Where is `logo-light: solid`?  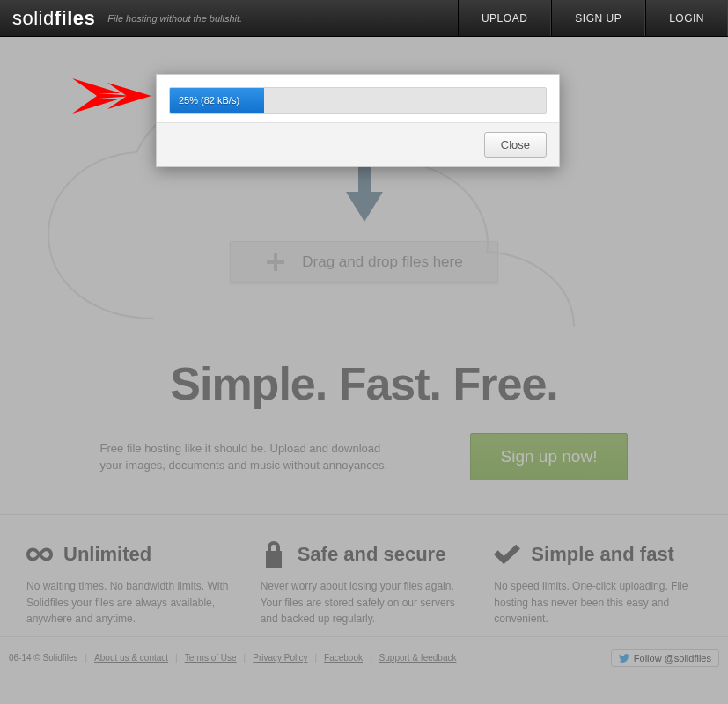 logo-light: solid is located at coordinates (33, 18).